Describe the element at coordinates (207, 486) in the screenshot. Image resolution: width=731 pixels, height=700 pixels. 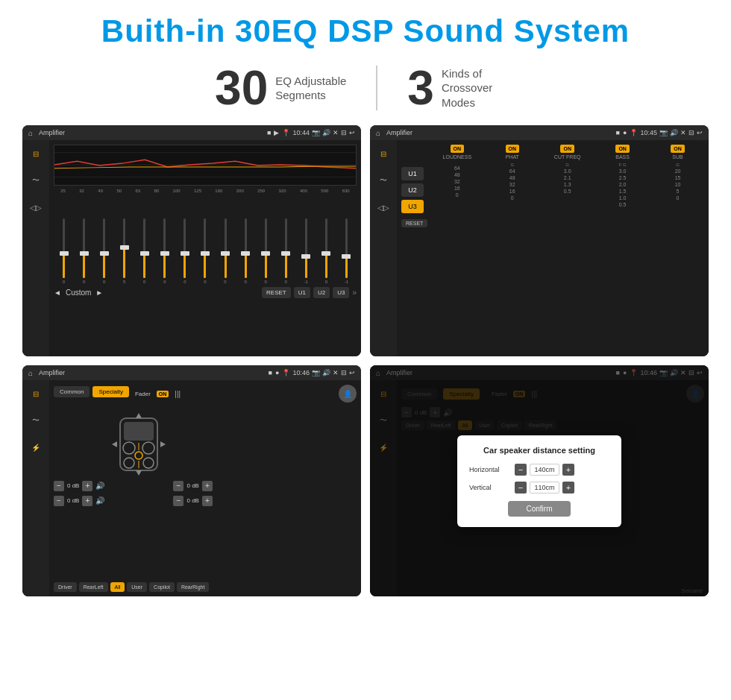
I see `db-plus-3: +` at that location.